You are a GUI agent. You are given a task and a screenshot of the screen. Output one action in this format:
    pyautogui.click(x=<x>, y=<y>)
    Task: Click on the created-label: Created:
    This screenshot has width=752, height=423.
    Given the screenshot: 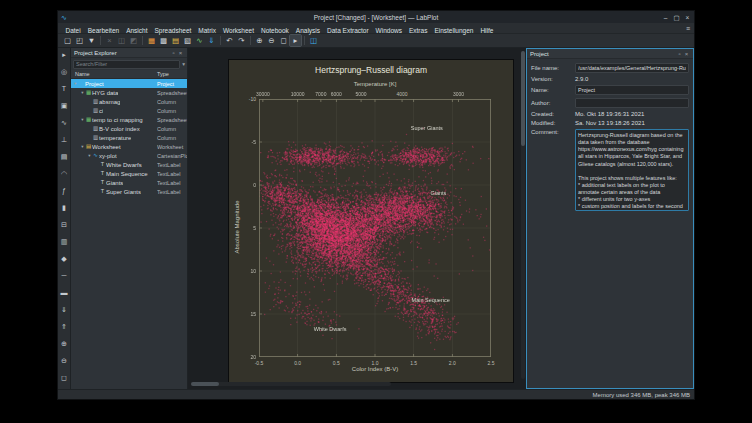 What is the action you would take?
    pyautogui.click(x=553, y=114)
    